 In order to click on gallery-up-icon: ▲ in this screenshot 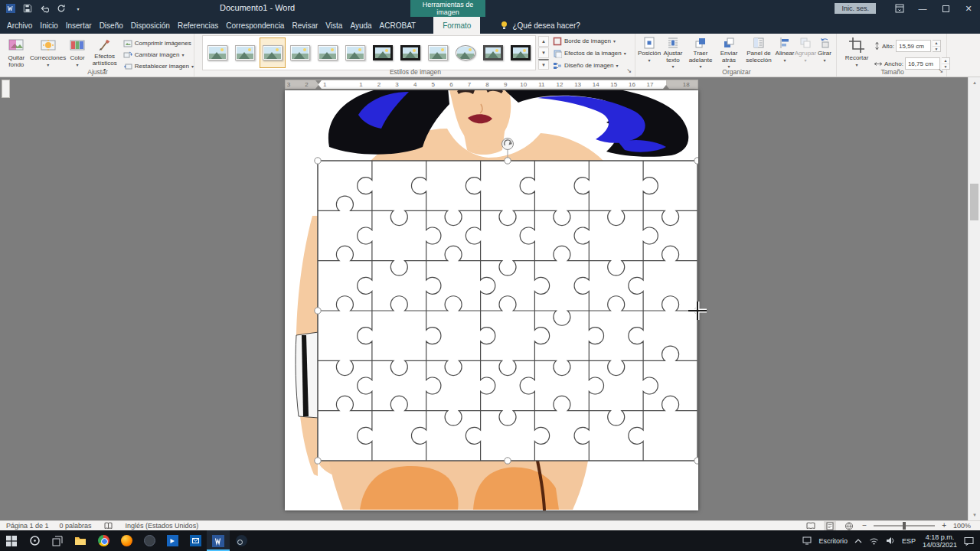, I will do `click(544, 41)`.